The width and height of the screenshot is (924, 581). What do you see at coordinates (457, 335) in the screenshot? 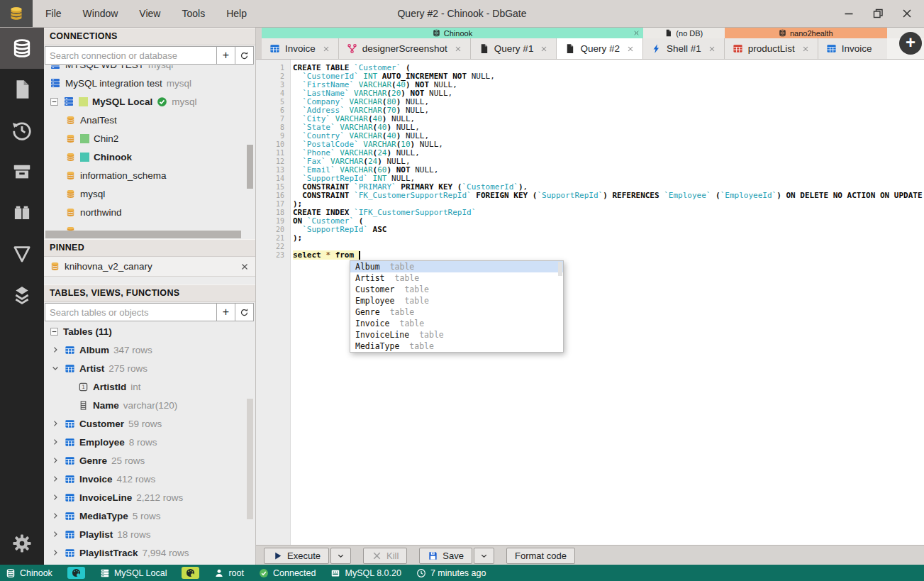
I see `autocomplete-item: InvoiceLinetable` at bounding box center [457, 335].